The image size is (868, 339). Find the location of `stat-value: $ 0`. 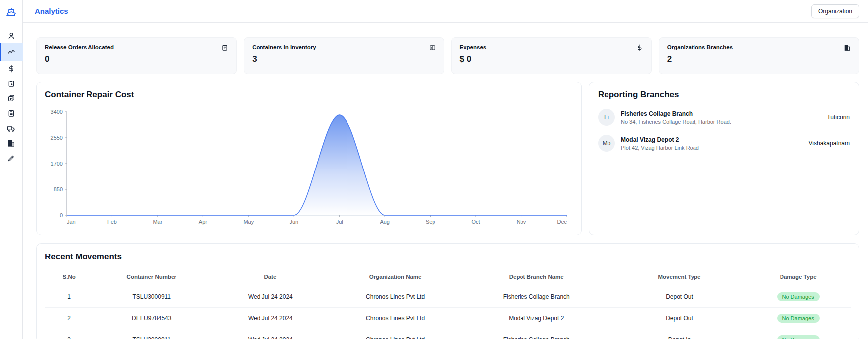

stat-value: $ 0 is located at coordinates (552, 59).